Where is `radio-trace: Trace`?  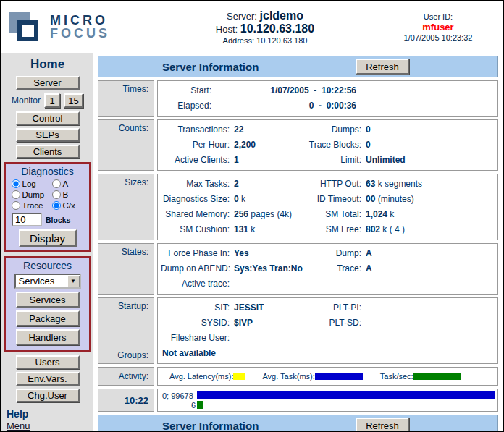 radio-trace: Trace is located at coordinates (32, 206).